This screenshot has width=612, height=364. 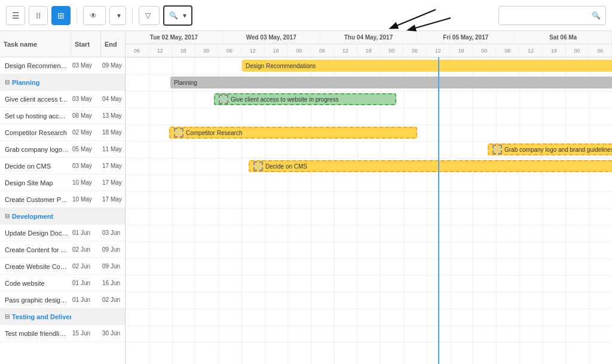 What do you see at coordinates (86, 334) in the screenshot?
I see `task-row-start: 15 Jun` at bounding box center [86, 334].